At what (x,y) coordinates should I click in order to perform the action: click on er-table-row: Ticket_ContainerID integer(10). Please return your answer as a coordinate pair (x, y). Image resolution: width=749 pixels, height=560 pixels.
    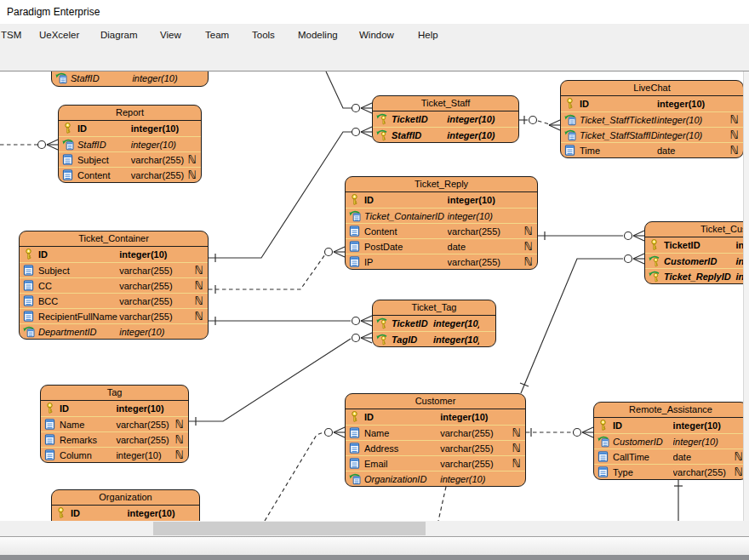
    Looking at the image, I should click on (441, 215).